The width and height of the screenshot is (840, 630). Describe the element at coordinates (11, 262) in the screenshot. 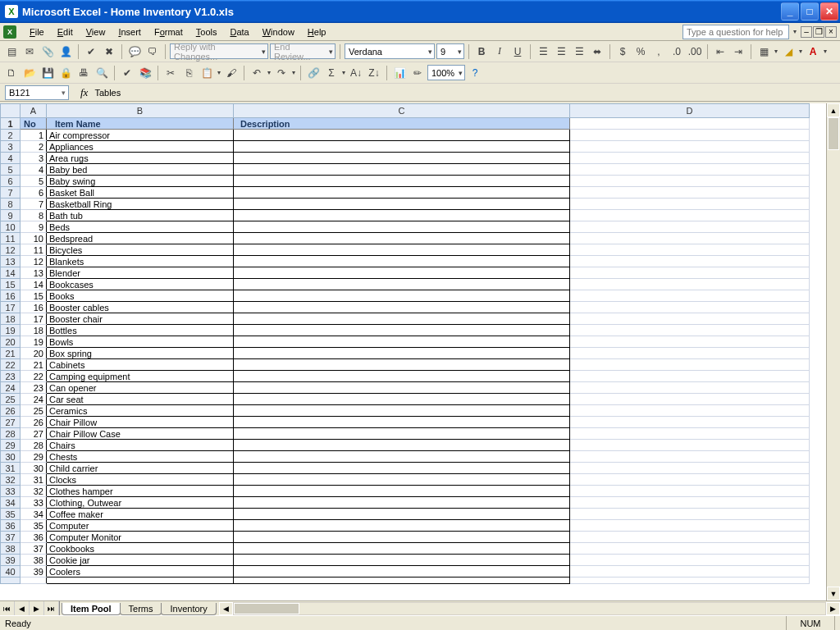

I see `row-header: 13` at that location.